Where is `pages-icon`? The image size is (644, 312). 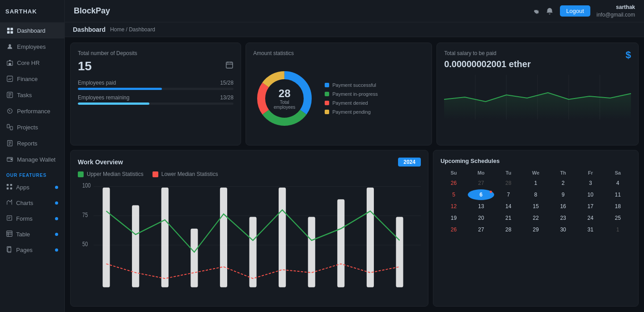 pages-icon is located at coordinates (9, 250).